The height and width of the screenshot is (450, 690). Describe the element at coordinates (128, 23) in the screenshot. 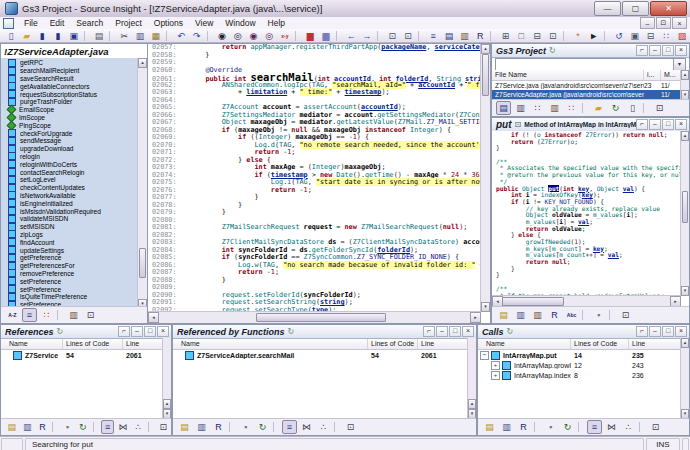

I see `menu-item-project: Project` at that location.